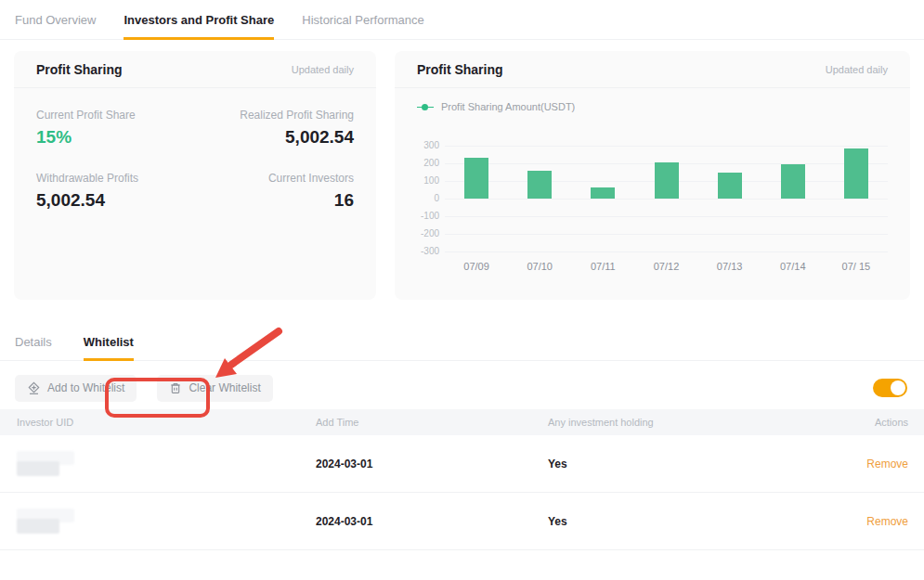 Image resolution: width=924 pixels, height=580 pixels. Describe the element at coordinates (667, 199) in the screenshot. I see `chart-plot` at that location.